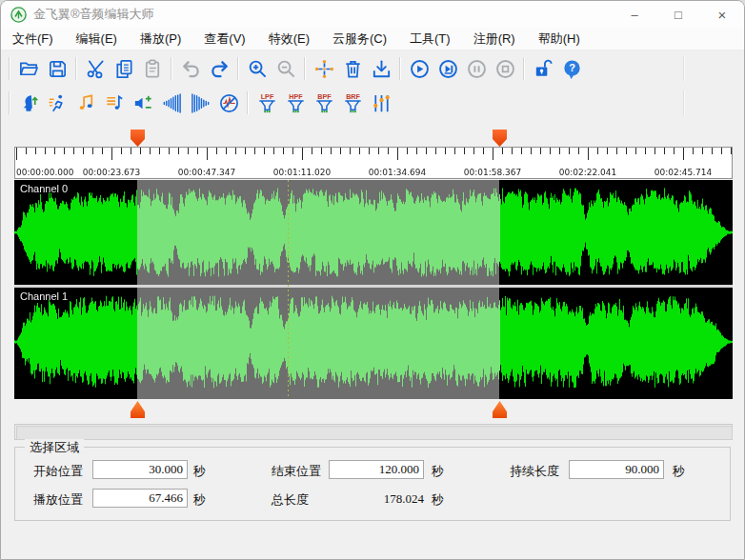 The height and width of the screenshot is (560, 745). Describe the element at coordinates (295, 103) in the screenshot. I see `high-pass-filter-button: HPF` at that location.